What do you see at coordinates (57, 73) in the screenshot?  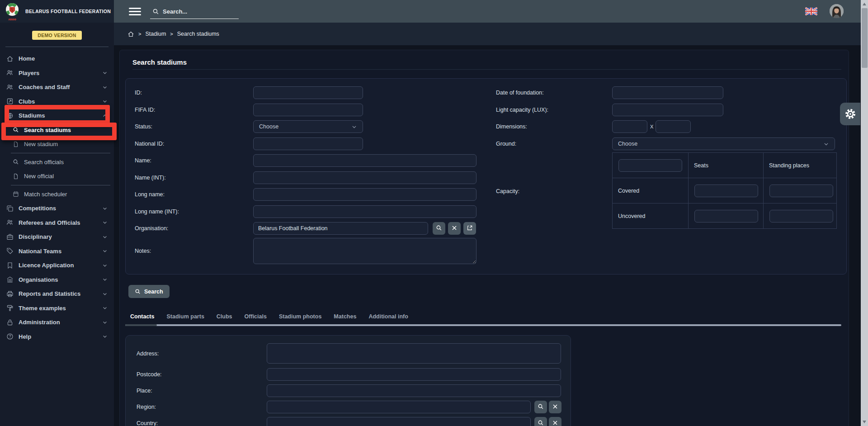 I see `sidebar-item-players: Players` at bounding box center [57, 73].